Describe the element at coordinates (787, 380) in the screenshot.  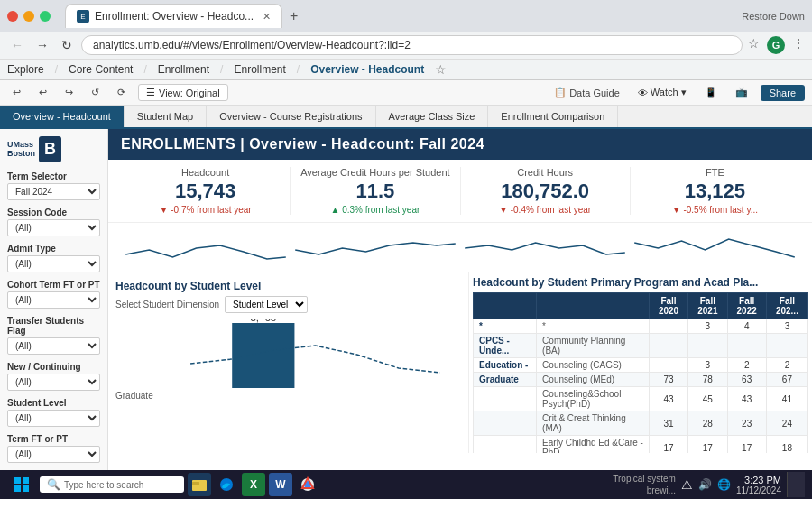
I see `cell-f2023: 67` at that location.